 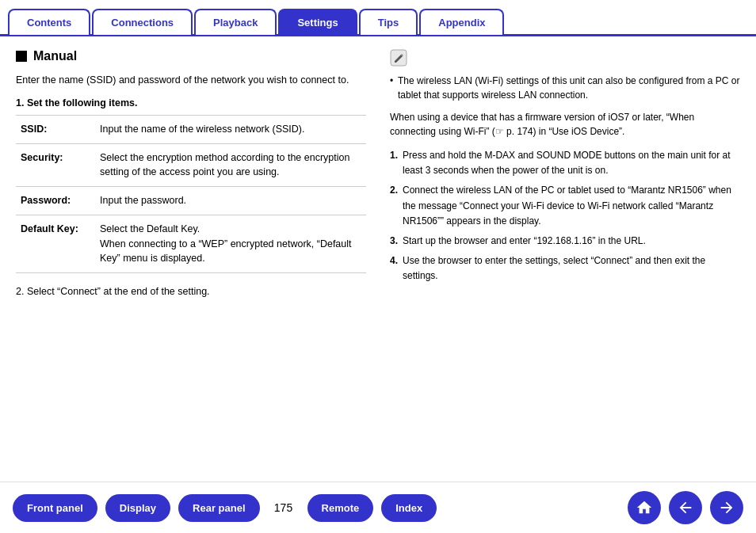 What do you see at coordinates (727, 508) in the screenshot?
I see `forward-button` at bounding box center [727, 508].